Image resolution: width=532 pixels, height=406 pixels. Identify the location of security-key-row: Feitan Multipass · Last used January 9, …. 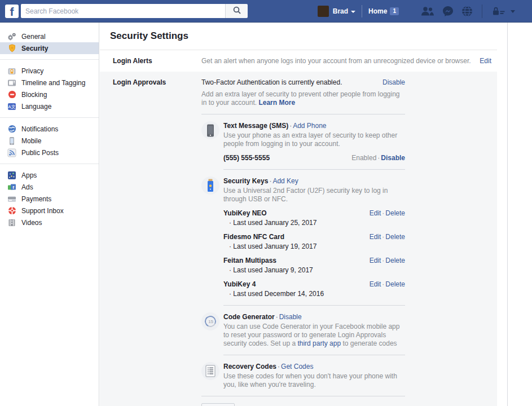
(314, 266).